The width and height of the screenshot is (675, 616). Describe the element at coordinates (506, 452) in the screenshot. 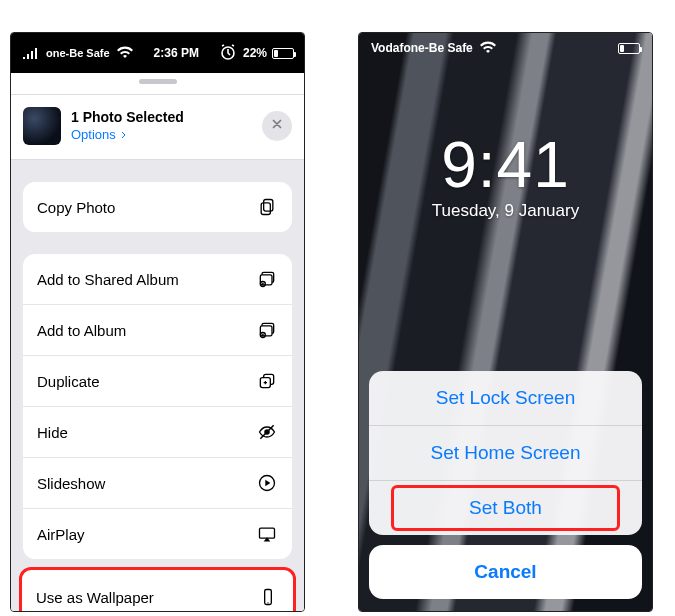

I see `set-home-screen-label: Set Home Screen` at that location.